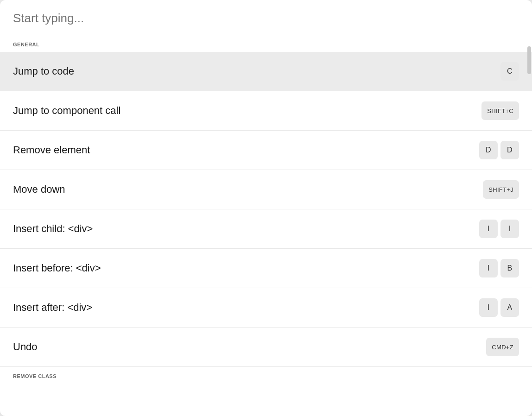 Image resolution: width=532 pixels, height=416 pixels. I want to click on command-keys-jump-to-code: C, so click(510, 71).